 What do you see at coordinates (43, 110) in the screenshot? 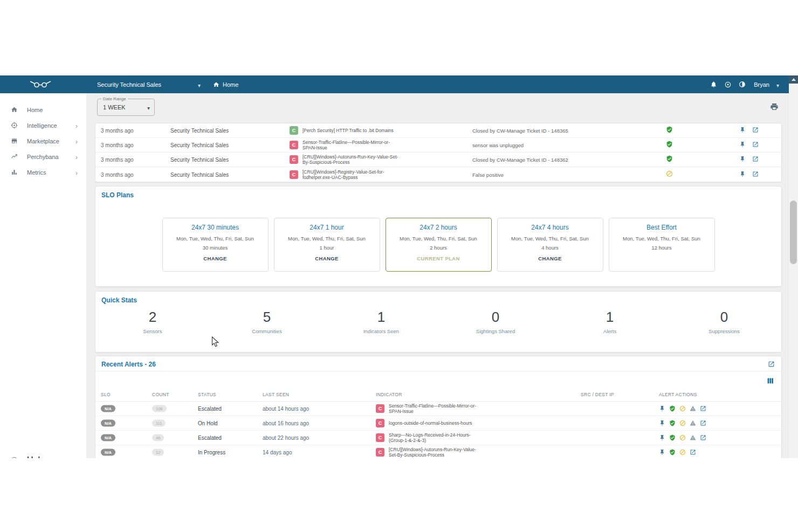
I see `sidebar-item-home: Home` at bounding box center [43, 110].